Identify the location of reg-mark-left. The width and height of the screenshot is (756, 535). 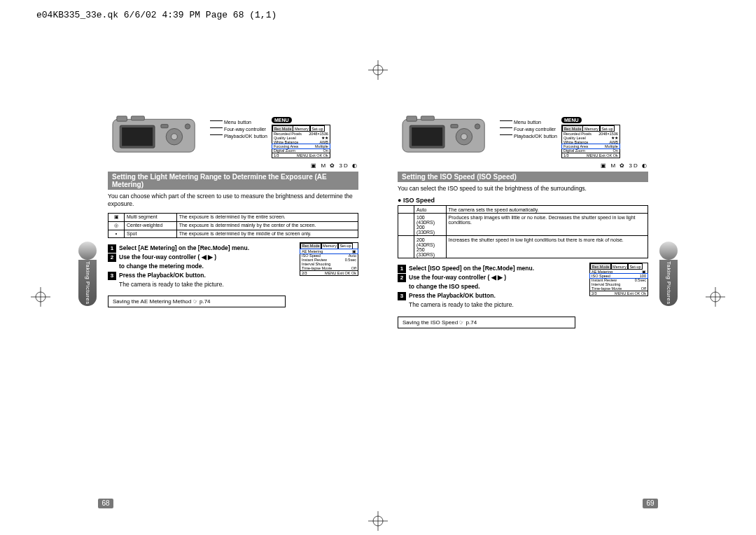
(41, 298).